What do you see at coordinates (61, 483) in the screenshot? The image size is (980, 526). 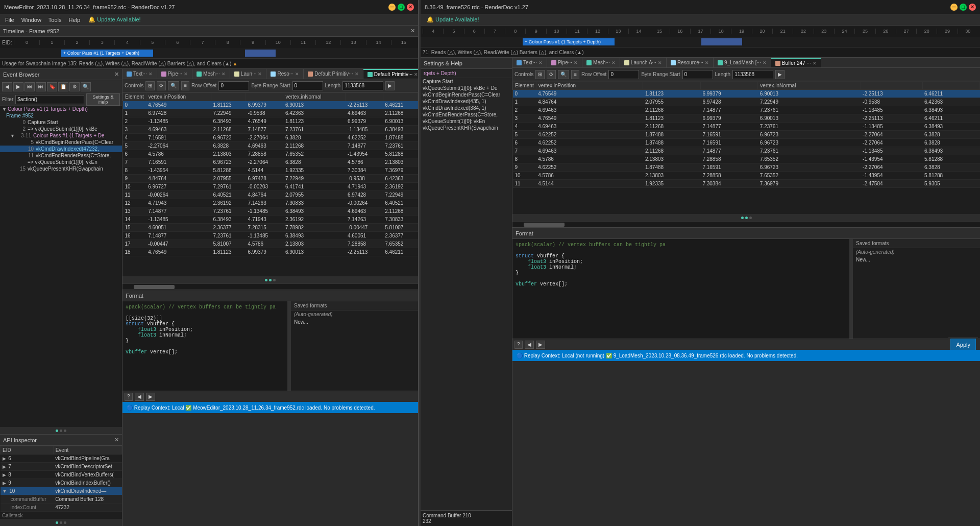 I see `api-row-9: ▶ 9 vkCmdBindIndexBuffer()` at bounding box center [61, 483].